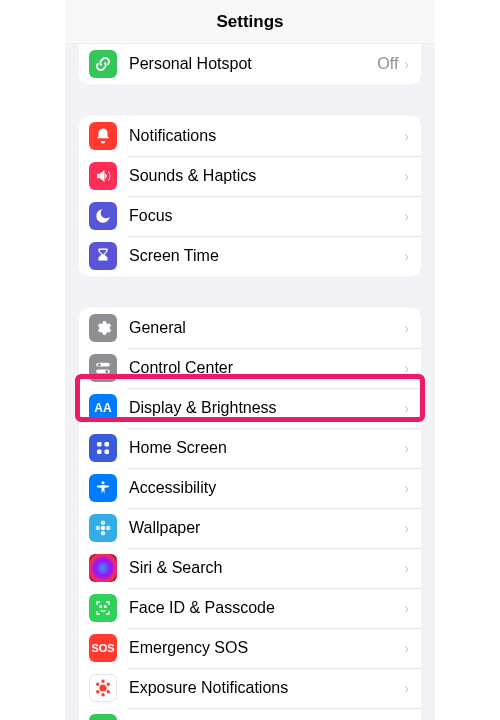 This screenshot has width=500, height=720. I want to click on row-label: Personal Hotspot, so click(253, 64).